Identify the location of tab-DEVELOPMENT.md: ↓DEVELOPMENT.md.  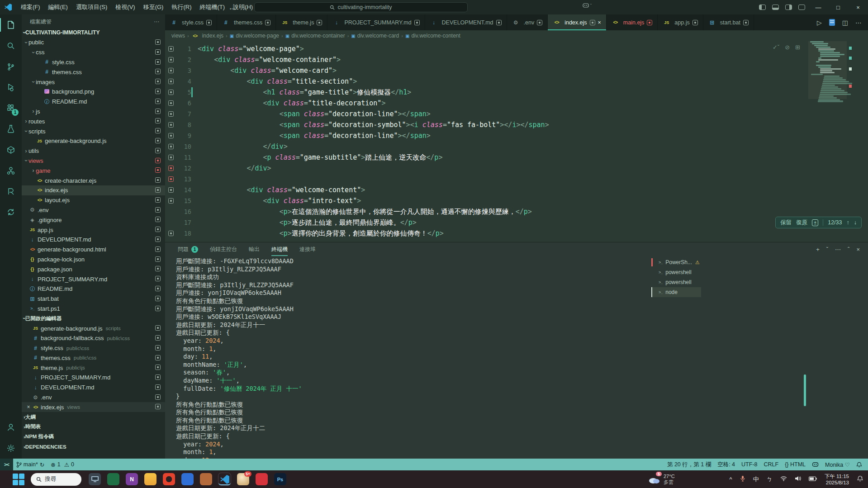
(466, 23).